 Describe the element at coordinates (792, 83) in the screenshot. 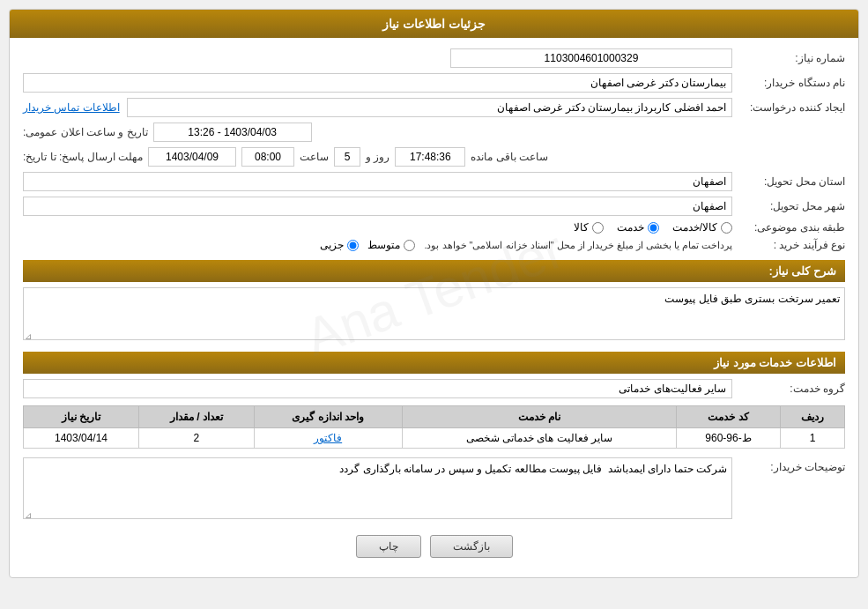

I see `org-name-label: نام دستگاه خریدار:` at that location.